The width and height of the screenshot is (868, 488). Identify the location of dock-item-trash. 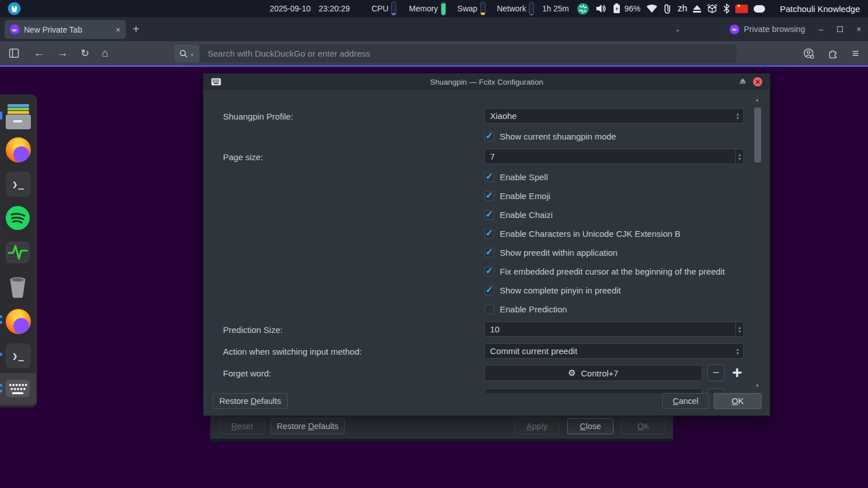
(18, 287).